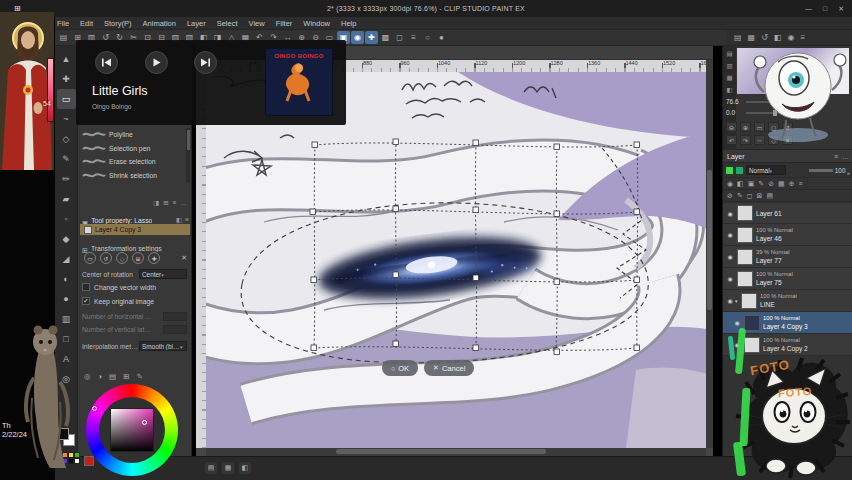  What do you see at coordinates (257, 24) in the screenshot?
I see `menu-item: View` at bounding box center [257, 24].